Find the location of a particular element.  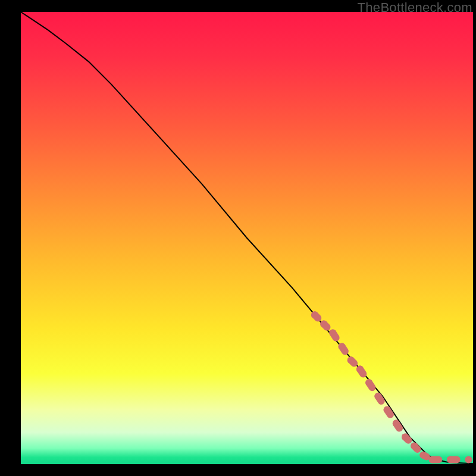

dot is located at coordinates (468, 459).